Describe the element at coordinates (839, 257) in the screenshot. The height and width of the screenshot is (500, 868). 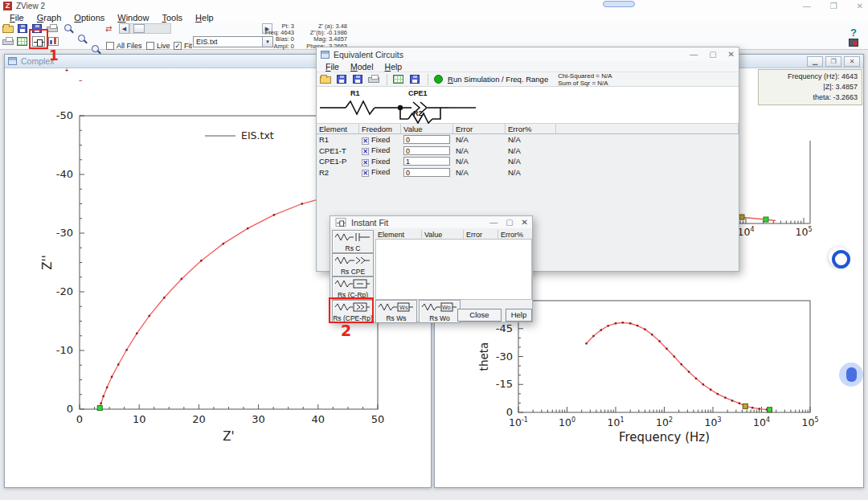
I see `floating-ring-overlay-icon` at that location.